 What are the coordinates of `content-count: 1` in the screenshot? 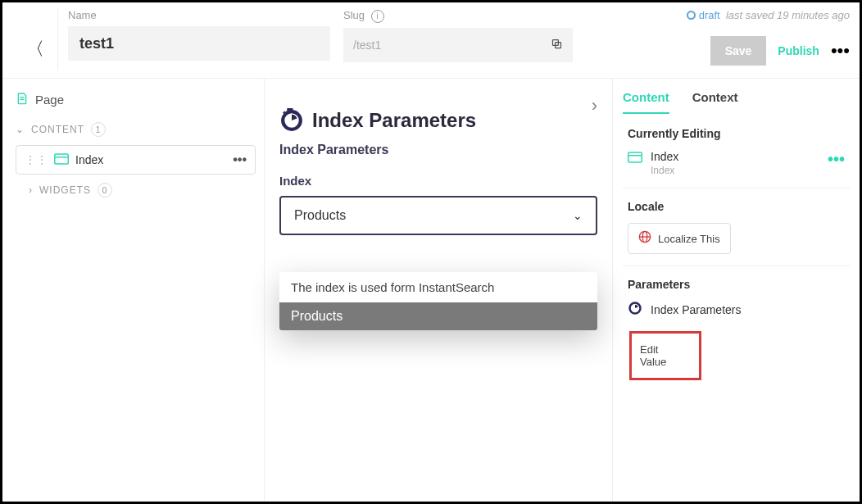 It's located at (98, 129).